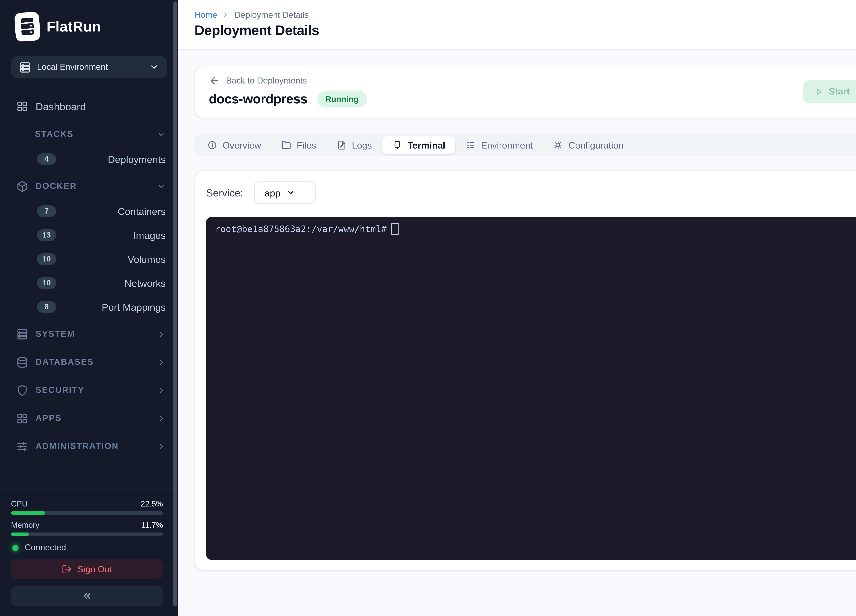  Describe the element at coordinates (47, 235) in the screenshot. I see `count-badge: 13` at that location.